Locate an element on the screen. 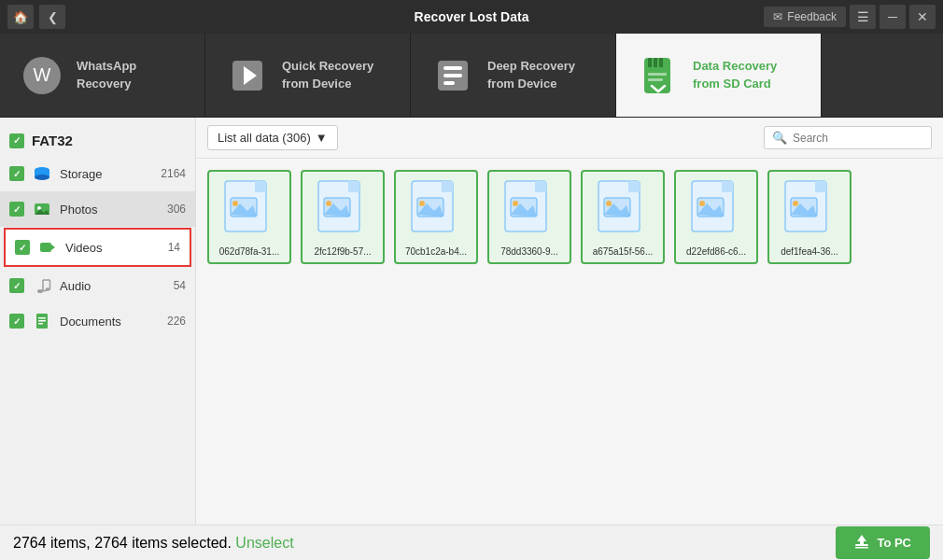 The image size is (943, 560). documents-count: 226 is located at coordinates (176, 321).